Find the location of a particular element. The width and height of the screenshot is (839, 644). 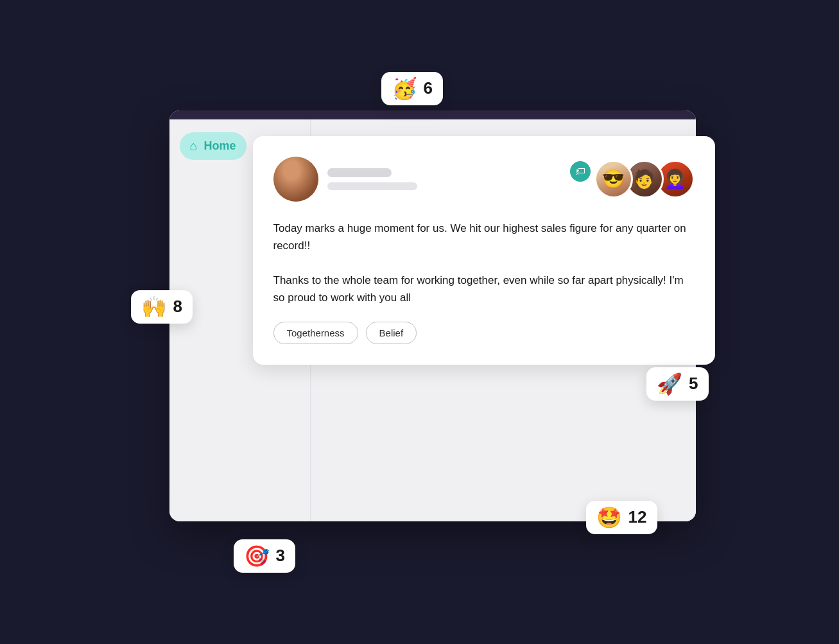

clap-emoji: 🙌 is located at coordinates (154, 307).